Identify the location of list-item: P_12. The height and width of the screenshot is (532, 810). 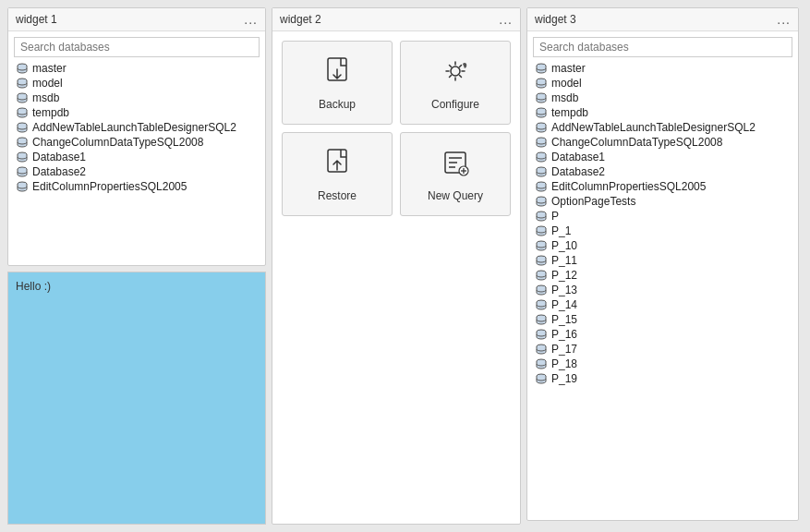
(663, 275).